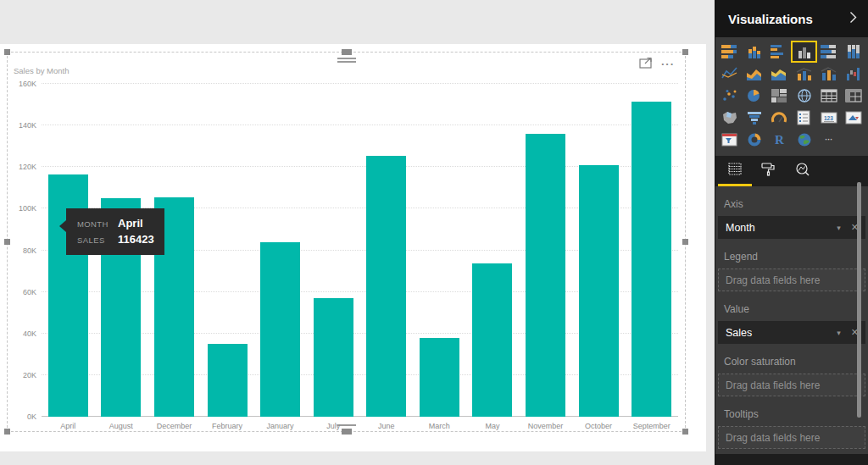 This screenshot has height=465, width=868. I want to click on line-and-clustered-column-chart-icon, so click(829, 74).